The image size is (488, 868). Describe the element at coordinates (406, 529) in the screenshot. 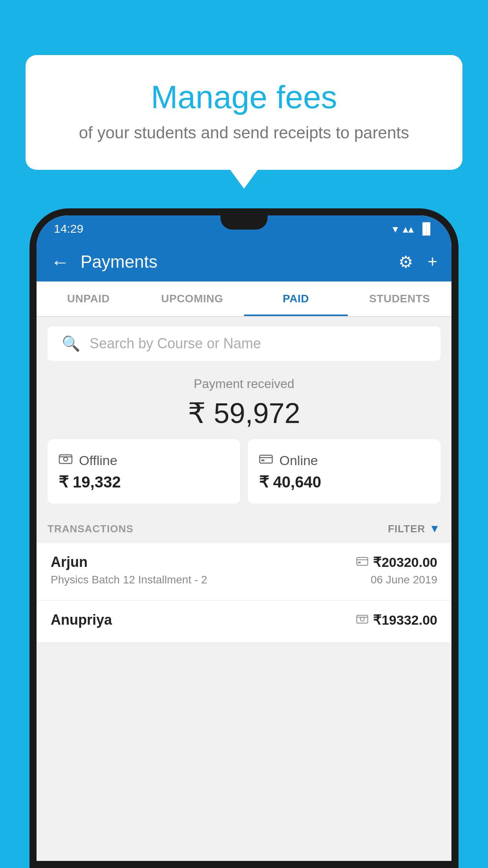

I see `filter-label: FILTER` at that location.